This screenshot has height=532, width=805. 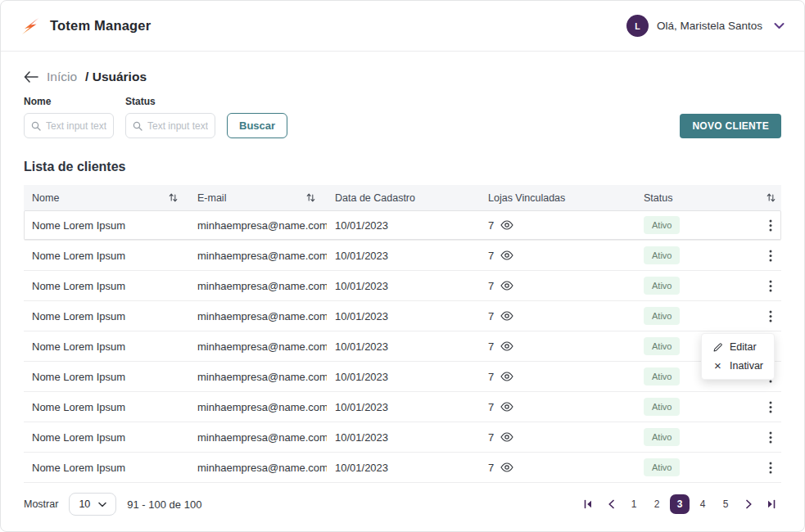 I want to click on first-page-button, so click(x=588, y=504).